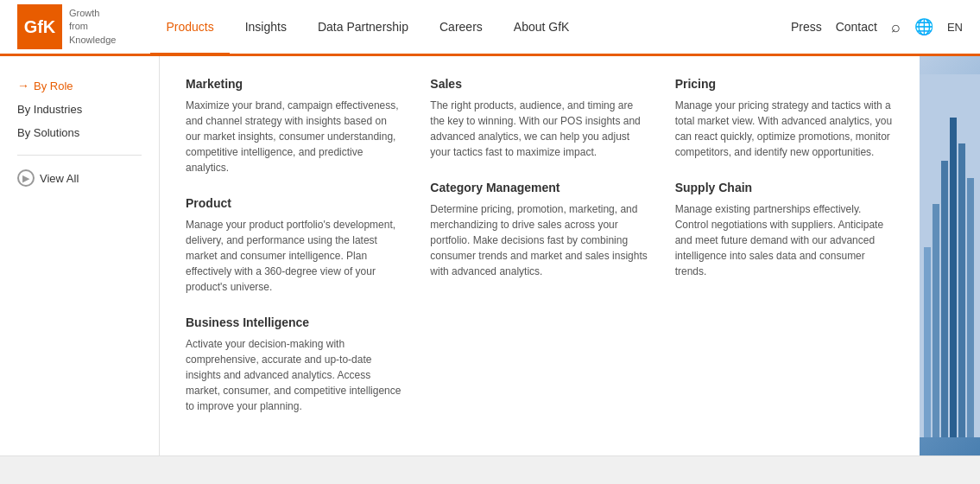 The width and height of the screenshot is (980, 484). Describe the element at coordinates (295, 322) in the screenshot. I see `bi-title: Business Intelligence` at that location.